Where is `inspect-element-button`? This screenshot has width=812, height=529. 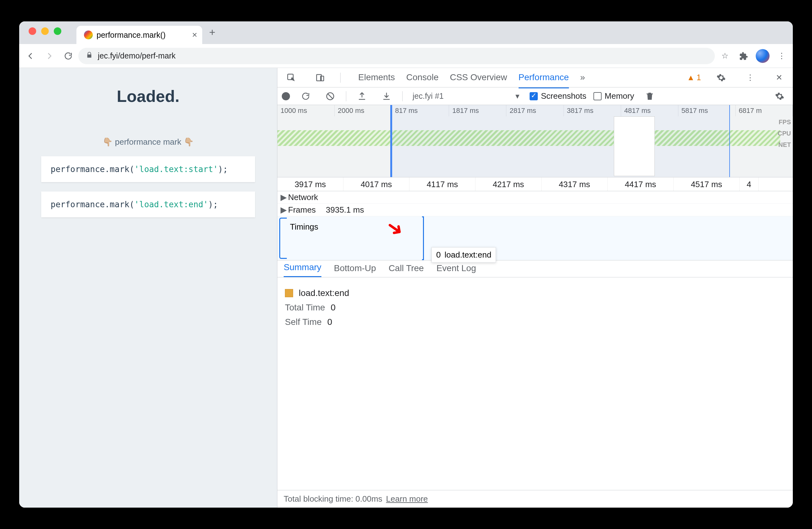
inspect-element-button is located at coordinates (291, 78).